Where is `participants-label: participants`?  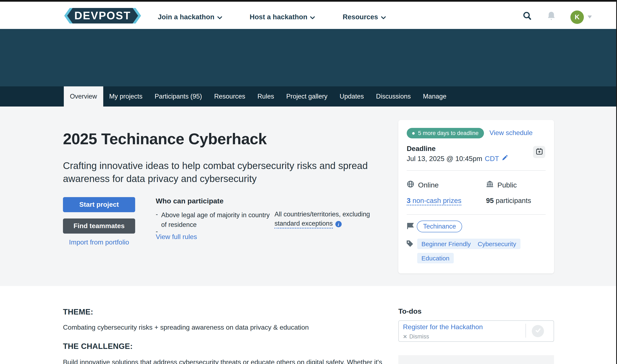
participants-label: participants is located at coordinates (512, 201).